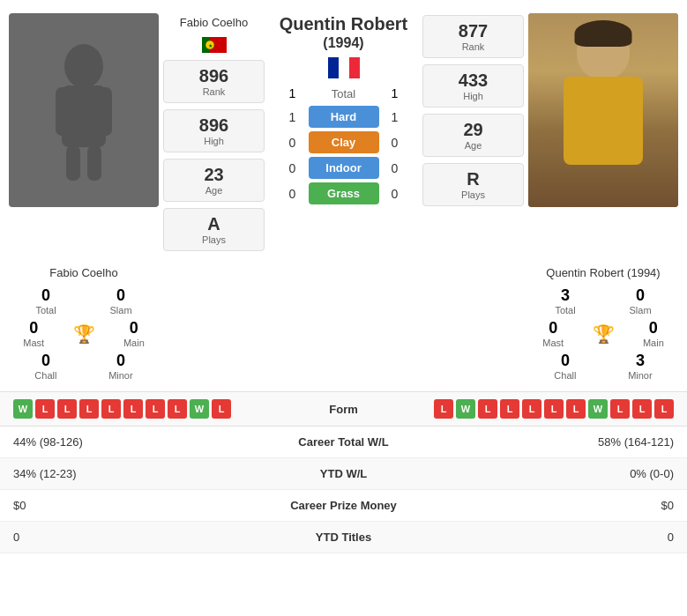 The width and height of the screenshot is (687, 616). Describe the element at coordinates (159, 409) in the screenshot. I see `player1-form-badges: WLLLLLLLWL` at that location.